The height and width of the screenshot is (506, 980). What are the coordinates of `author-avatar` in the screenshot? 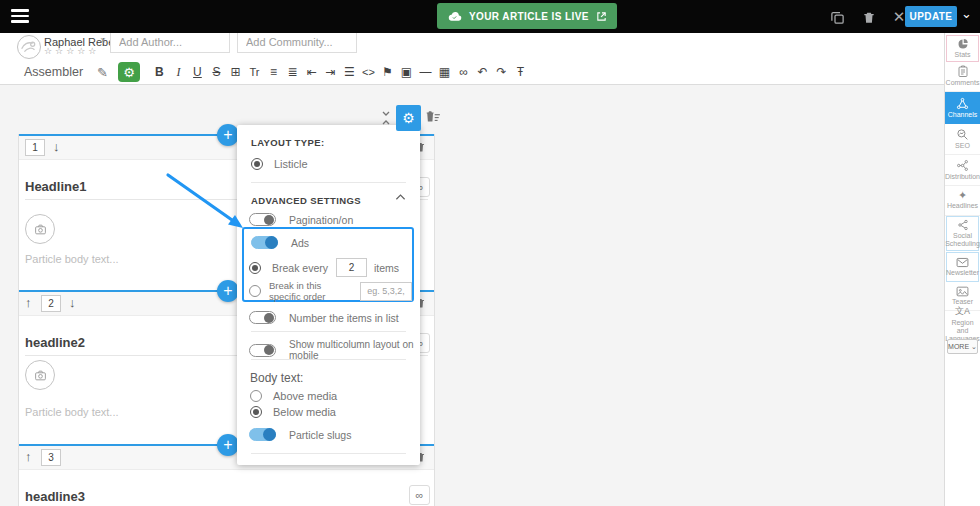 It's located at (29, 47).